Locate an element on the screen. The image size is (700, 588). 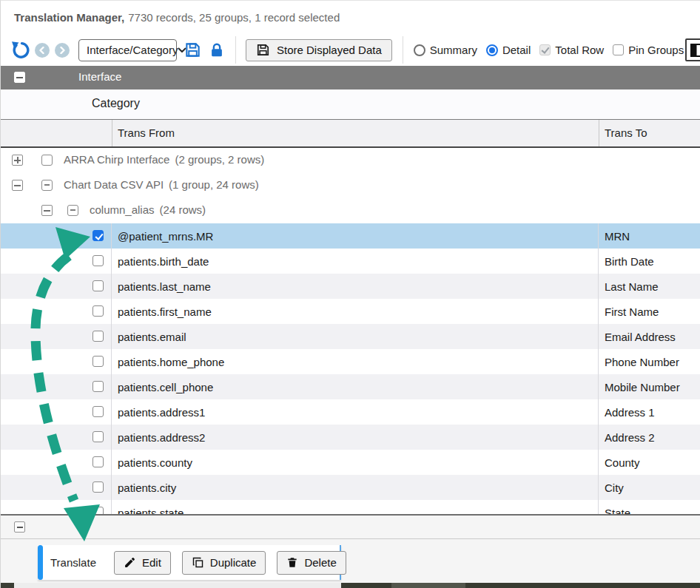
table-row: patients.cell_phoneMobile Number is located at coordinates (351, 387).